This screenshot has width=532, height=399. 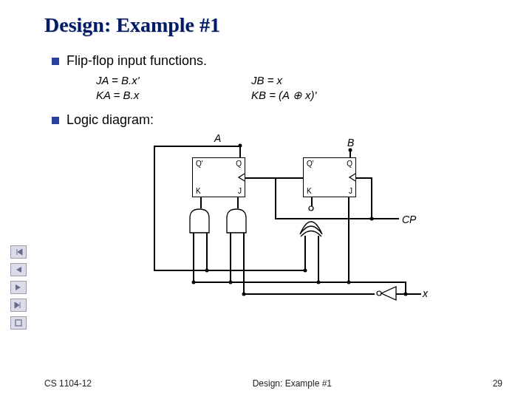 I want to click on label-a: A, so click(x=217, y=138).